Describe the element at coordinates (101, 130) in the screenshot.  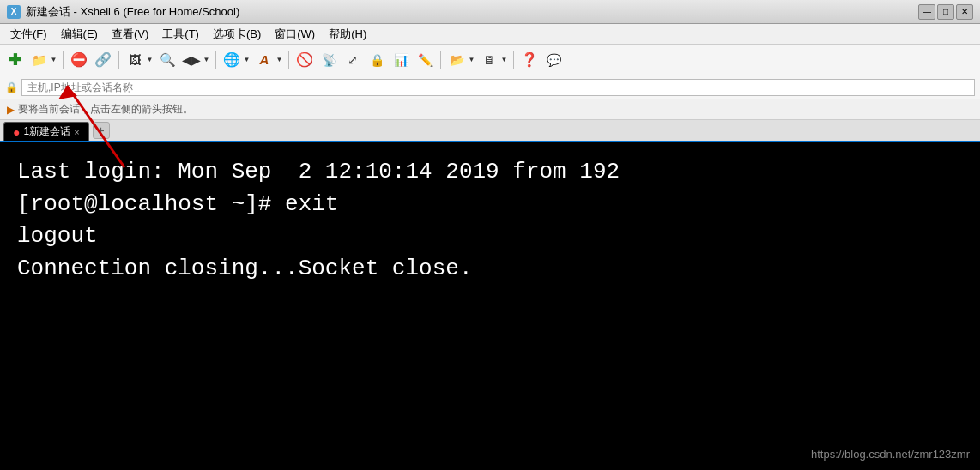
I see `new-tab-button: +` at that location.